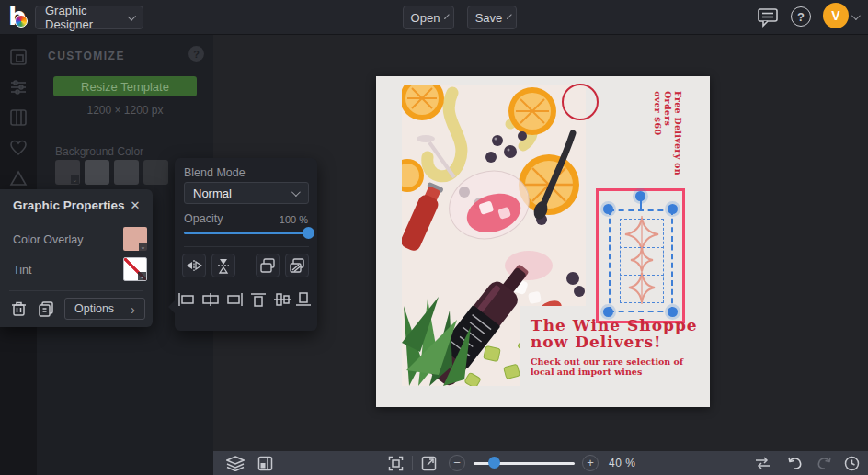 The width and height of the screenshot is (868, 475). I want to click on options-label: Options, so click(94, 309).